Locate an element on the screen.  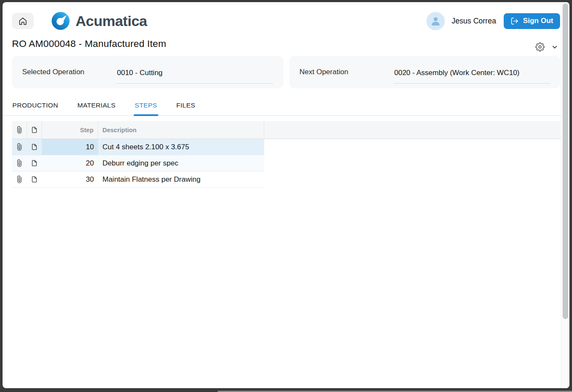
selected-operation-label: Selected Operation is located at coordinates (69, 72).